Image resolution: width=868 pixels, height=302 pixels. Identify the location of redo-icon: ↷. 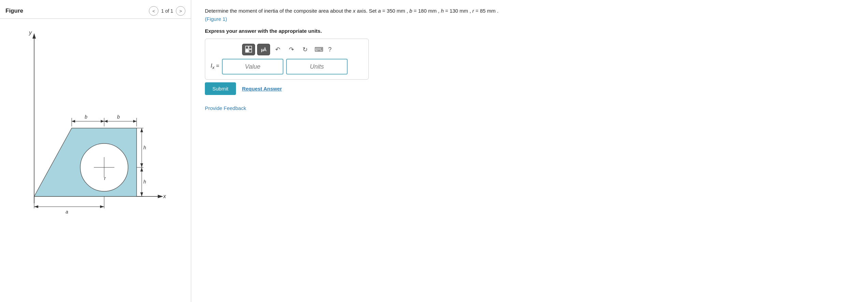
(292, 50).